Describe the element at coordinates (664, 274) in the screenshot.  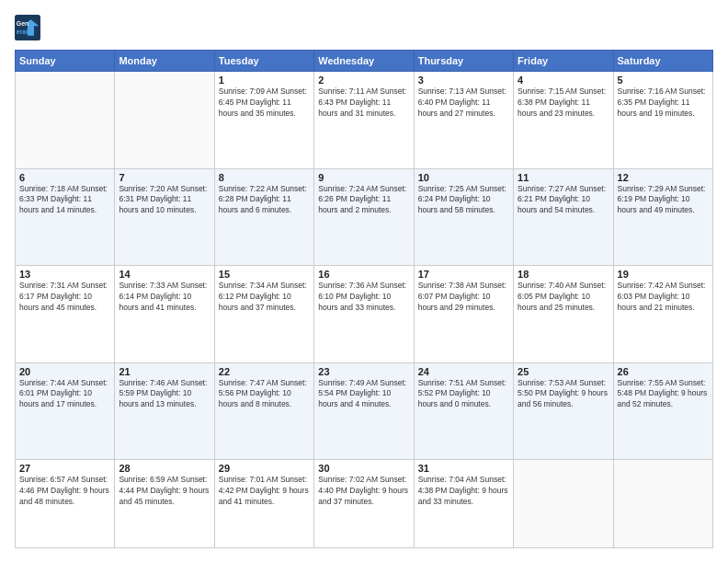
I see `day-number: 19` at that location.